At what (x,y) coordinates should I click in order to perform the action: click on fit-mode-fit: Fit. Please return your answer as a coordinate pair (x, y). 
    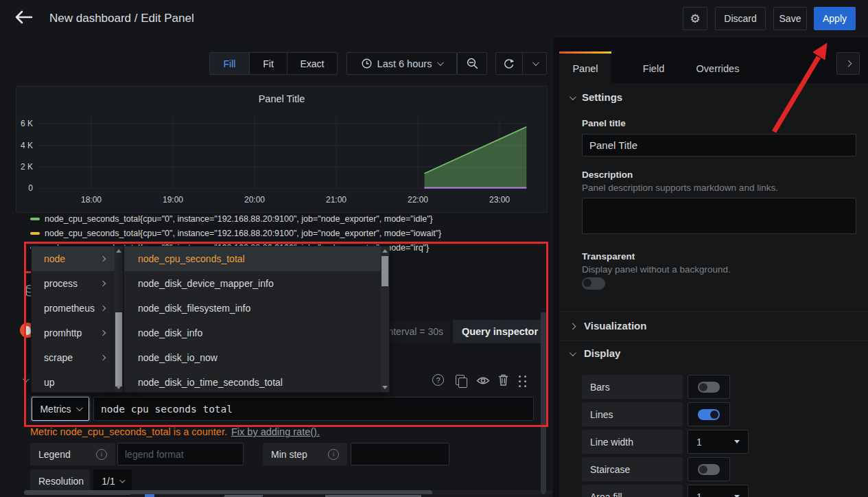
    Looking at the image, I should click on (269, 63).